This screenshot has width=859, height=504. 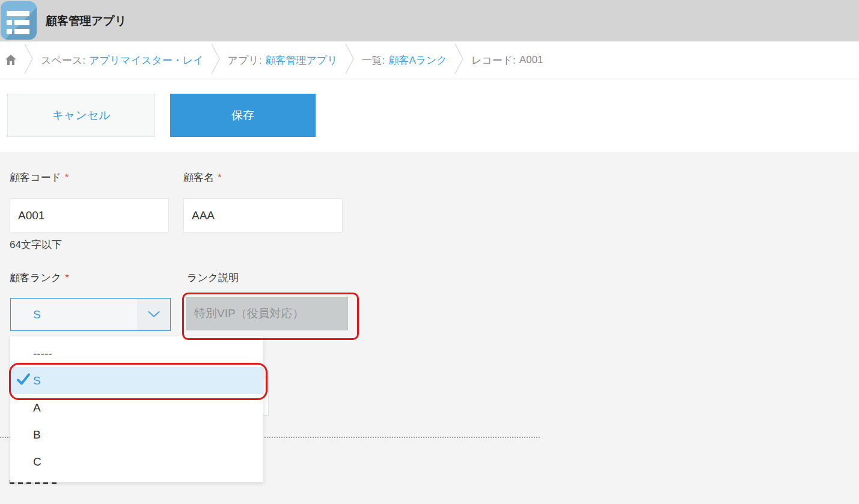 I want to click on breadcrumb-record: レコード: A001, so click(x=507, y=60).